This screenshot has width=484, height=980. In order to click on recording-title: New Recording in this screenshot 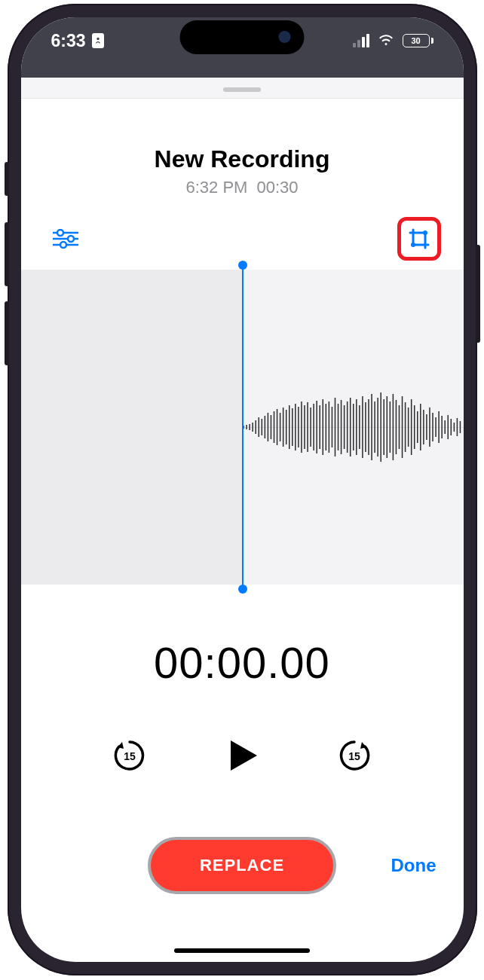, I will do `click(243, 160)`.